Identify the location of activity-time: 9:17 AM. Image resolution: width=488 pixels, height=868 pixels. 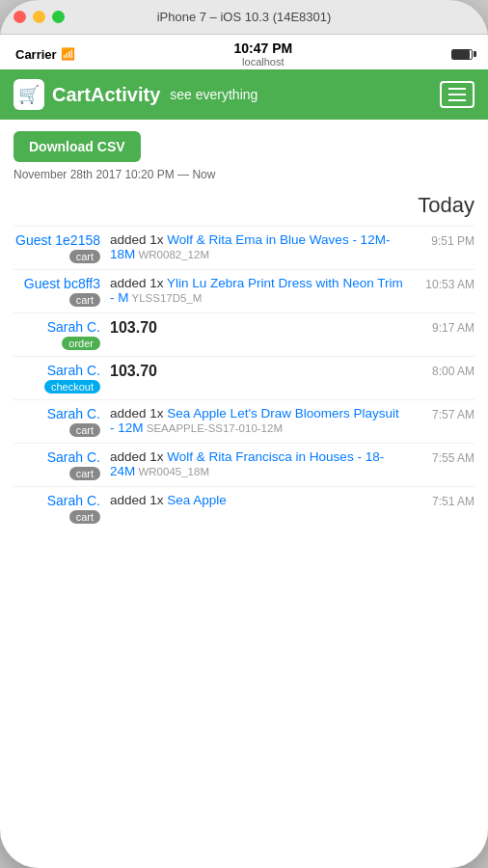
(442, 327).